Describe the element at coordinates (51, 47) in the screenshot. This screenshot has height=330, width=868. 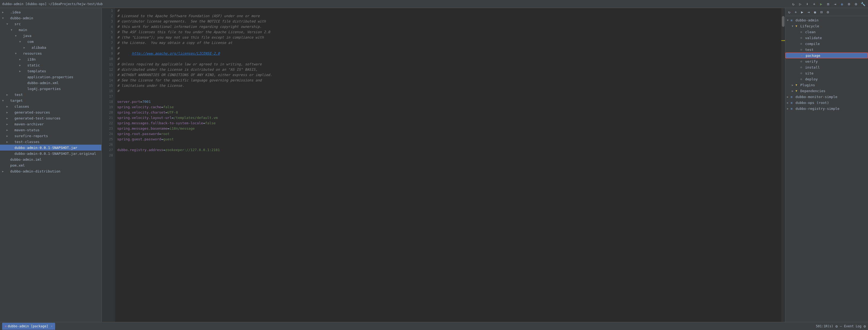
I see `tree-item-alibaba: ▶alibaba` at that location.